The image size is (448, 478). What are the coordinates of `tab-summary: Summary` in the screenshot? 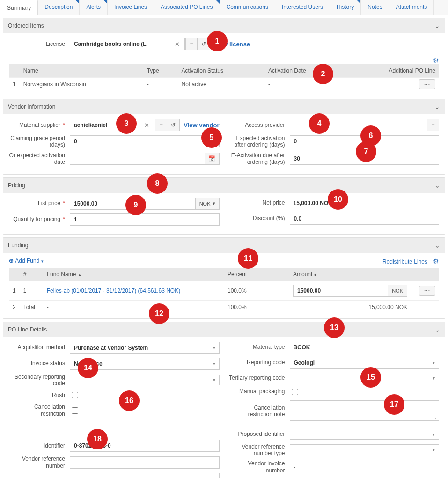 It's located at (19, 7).